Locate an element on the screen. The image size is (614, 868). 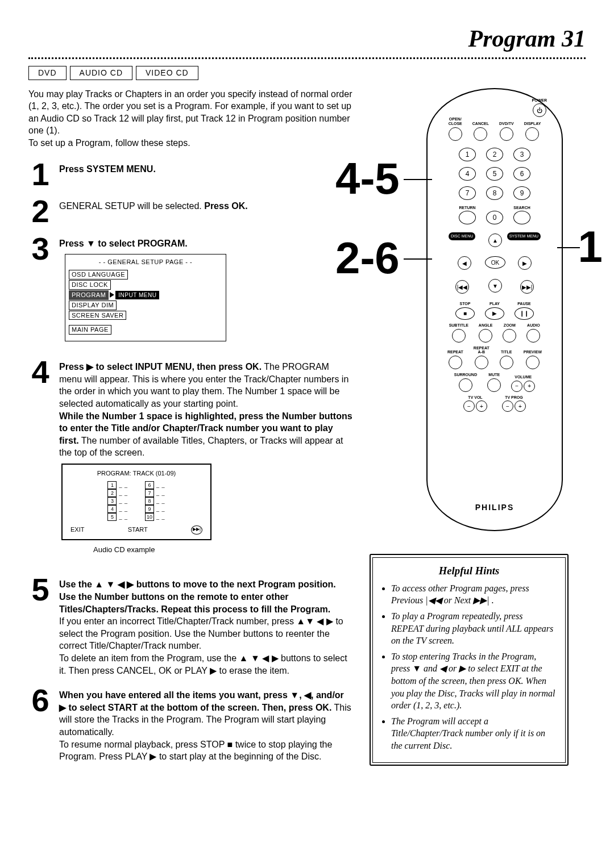
step-3: 3 Press ▼ to select PROGRAM. - - GENERAL… is located at coordinates (190, 292).